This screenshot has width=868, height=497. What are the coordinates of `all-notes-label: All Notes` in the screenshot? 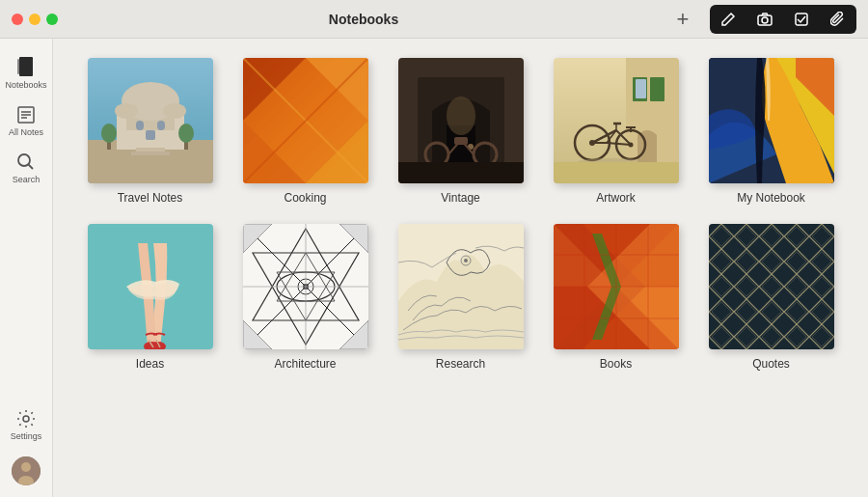 It's located at (26, 132).